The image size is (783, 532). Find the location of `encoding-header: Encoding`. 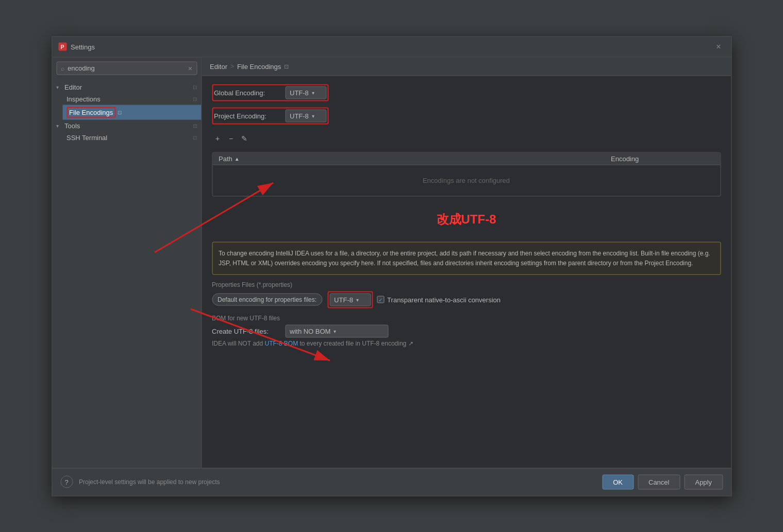

encoding-header: Encoding is located at coordinates (662, 159).